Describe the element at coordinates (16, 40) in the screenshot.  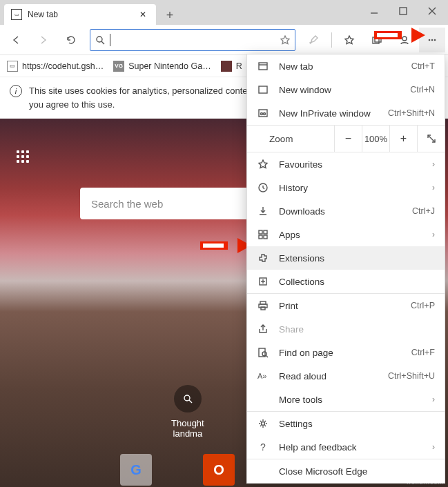
I see `back-button` at that location.